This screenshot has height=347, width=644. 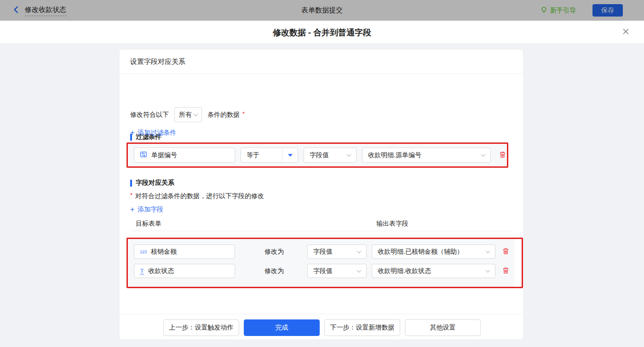 I want to click on mapping-field-value: 核销金额, so click(x=164, y=252).